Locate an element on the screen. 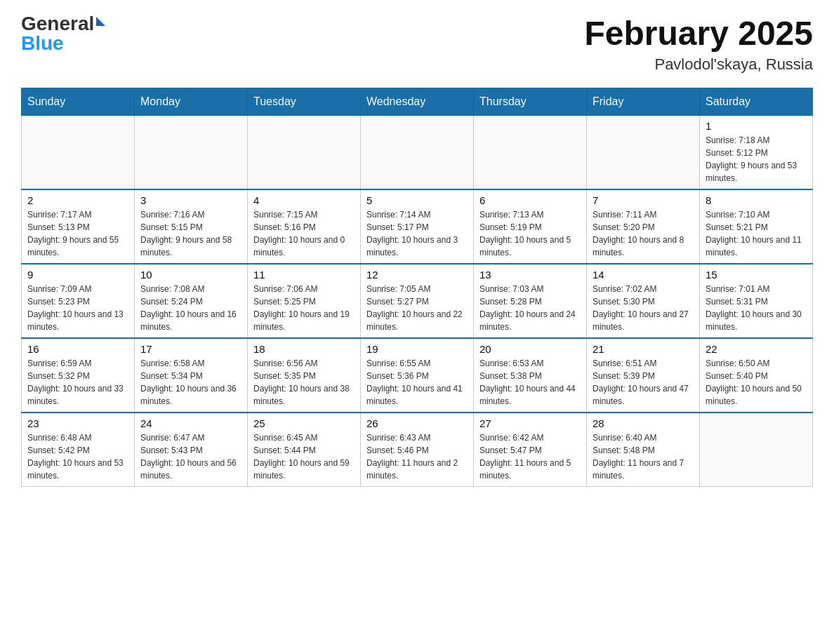  day-number: 27 is located at coordinates (530, 424).